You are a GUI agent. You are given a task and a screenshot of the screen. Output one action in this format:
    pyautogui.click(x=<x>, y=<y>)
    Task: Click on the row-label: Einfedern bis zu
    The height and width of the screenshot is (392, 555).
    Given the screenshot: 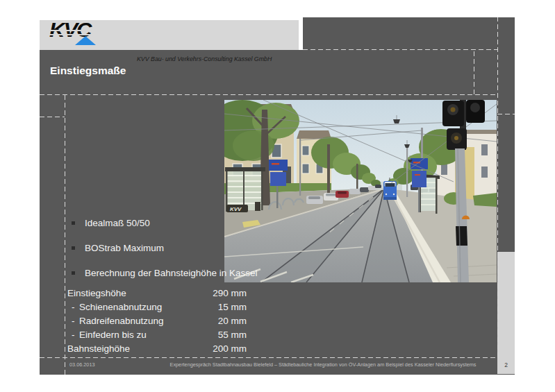 What is the action you would take?
    pyautogui.click(x=149, y=335)
    